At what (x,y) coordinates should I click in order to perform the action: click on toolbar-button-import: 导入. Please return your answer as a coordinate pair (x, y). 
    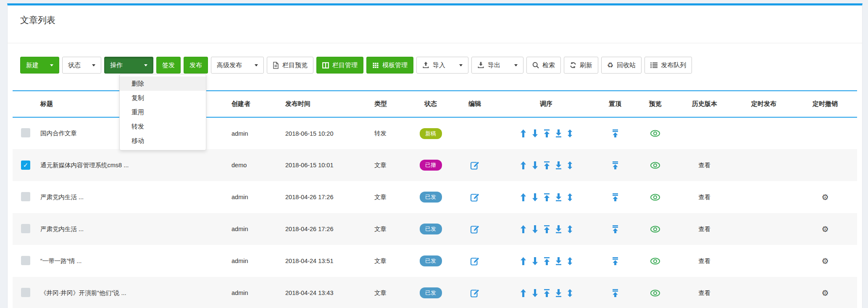
    Looking at the image, I should click on (442, 65).